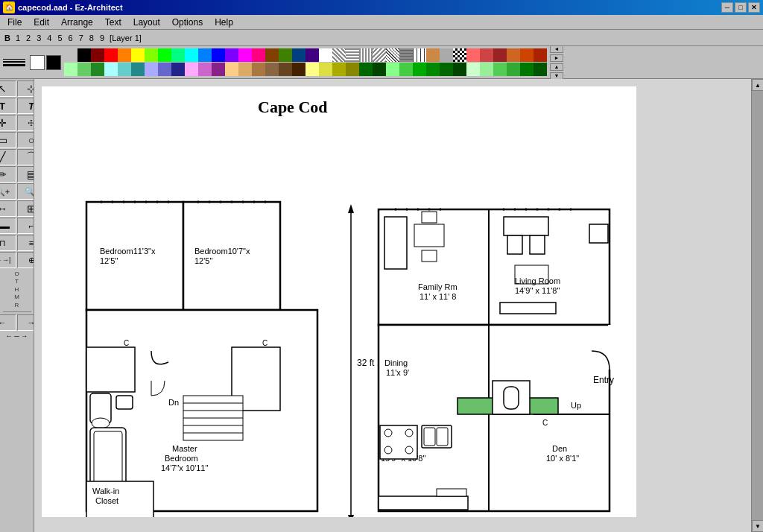 This screenshot has height=532, width=763. I want to click on pencil-tool: ✏, so click(8, 174).